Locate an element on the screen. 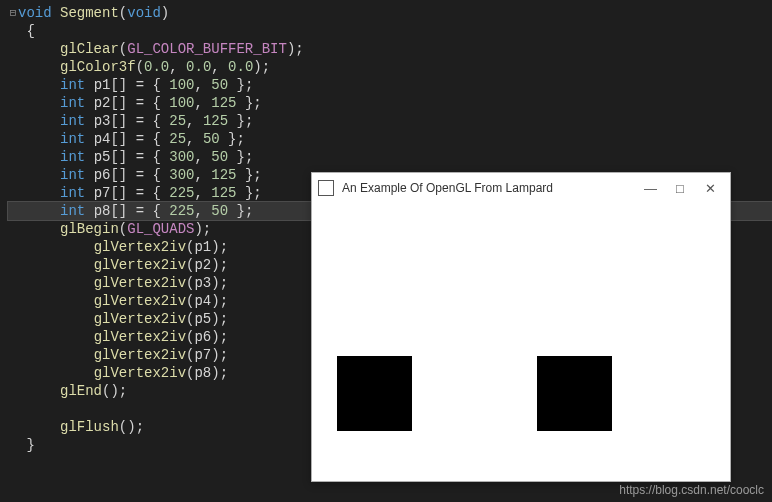 The image size is (772, 502). code-line: int p2[] = { 100, 125 }; is located at coordinates (390, 103).